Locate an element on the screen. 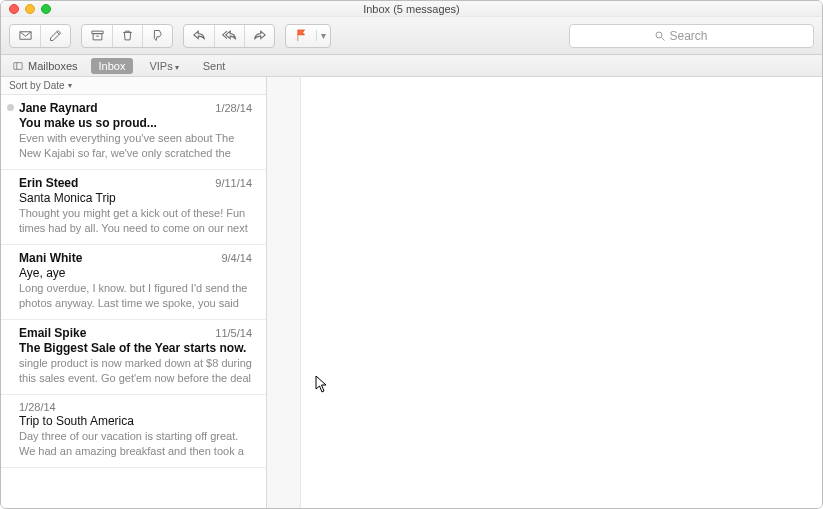 This screenshot has height=509, width=823. message-subject: The Biggest Sale of the Year starts now. is located at coordinates (136, 348).